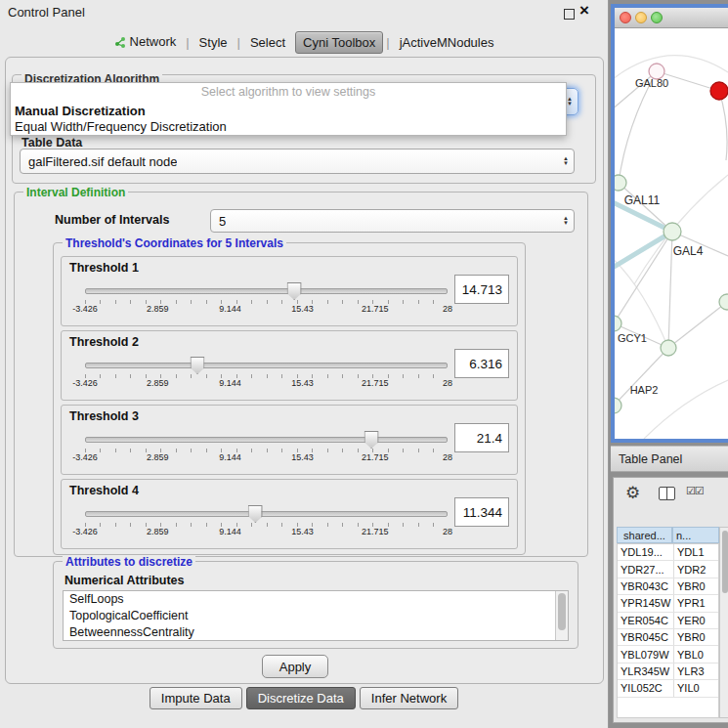 The height and width of the screenshot is (728, 728). I want to click on tab-discretize-data: Discretize Data, so click(301, 698).